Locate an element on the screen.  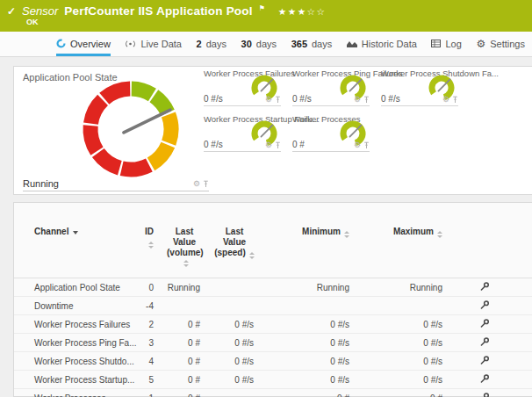
cell-min: Running is located at coordinates (303, 288).